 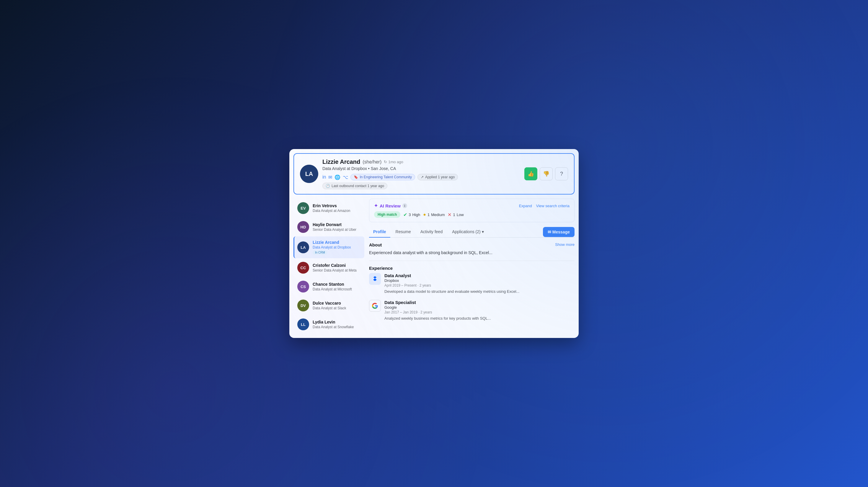 I want to click on email-icon: ✉, so click(x=330, y=177).